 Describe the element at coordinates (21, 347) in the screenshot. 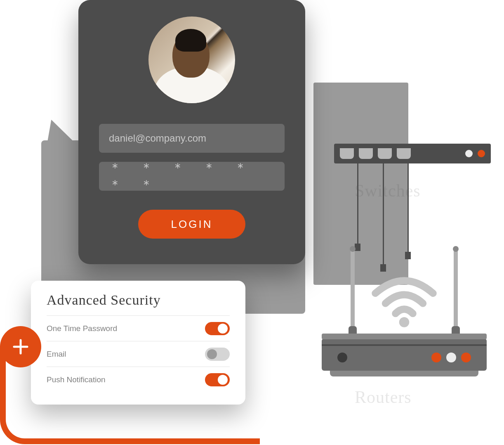

I see `add-button` at that location.